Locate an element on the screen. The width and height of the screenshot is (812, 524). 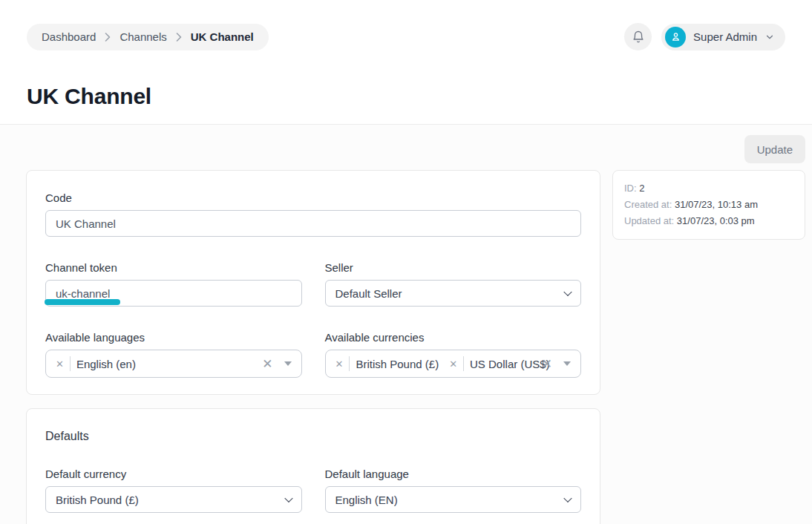
meta-created: Created at: 31/07/23, 10:13 am is located at coordinates (709, 205).